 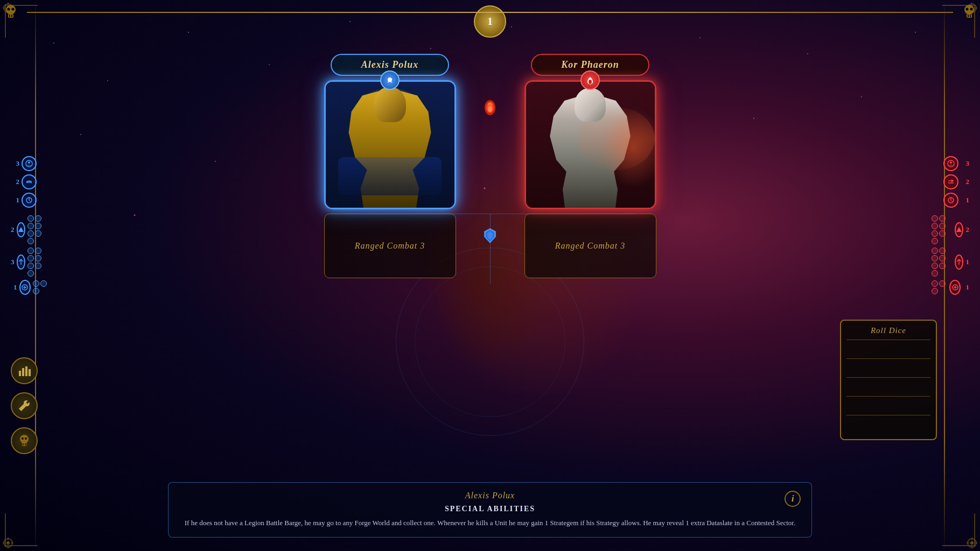 What do you see at coordinates (950, 289) in the screenshot?
I see `right-sidebar: 3 2 1 2` at bounding box center [950, 289].